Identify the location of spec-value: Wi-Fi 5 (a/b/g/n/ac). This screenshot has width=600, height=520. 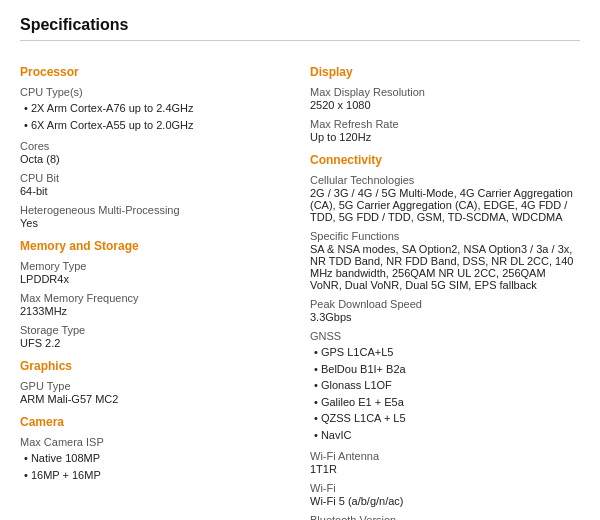
(445, 501).